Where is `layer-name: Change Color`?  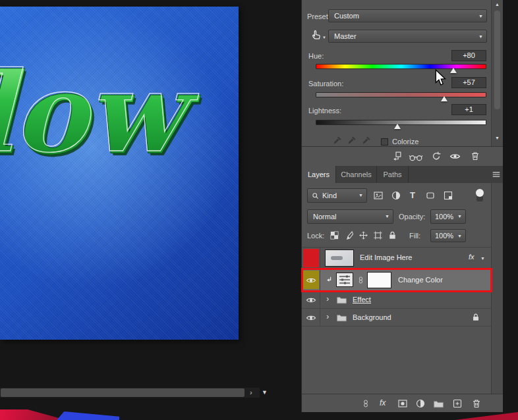 layer-name: Change Color is located at coordinates (420, 280).